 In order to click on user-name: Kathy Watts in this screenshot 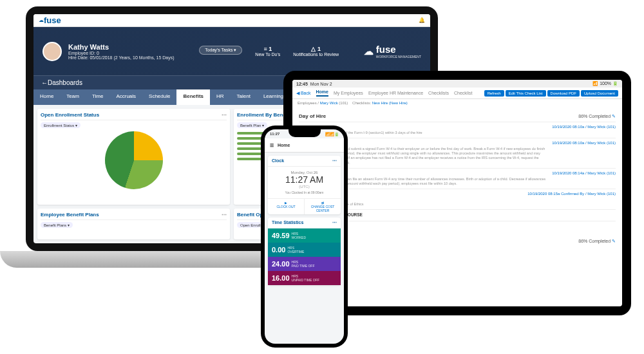, I will do `click(121, 47)`.